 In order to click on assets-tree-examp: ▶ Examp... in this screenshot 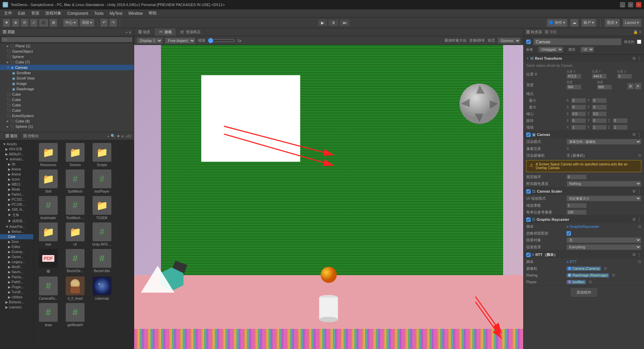, I will do `click(17, 252)`.